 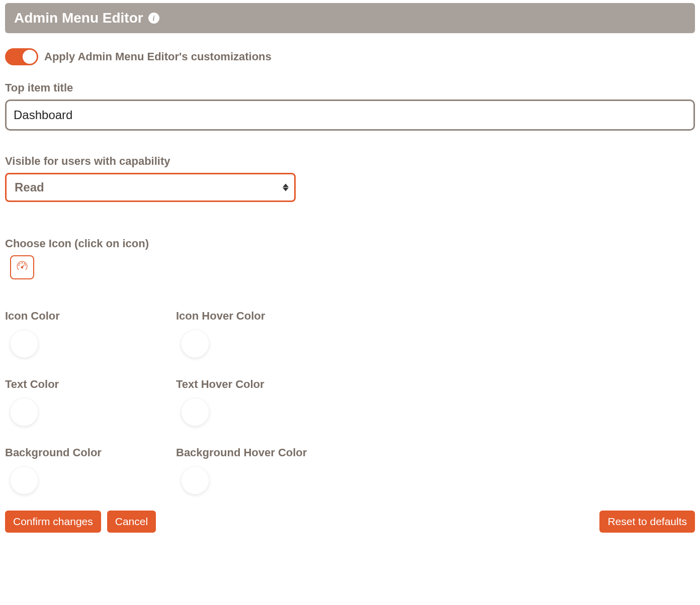 What do you see at coordinates (158, 57) in the screenshot?
I see `apply-toggle-label: Apply Admin Menu Editor's customizations` at bounding box center [158, 57].